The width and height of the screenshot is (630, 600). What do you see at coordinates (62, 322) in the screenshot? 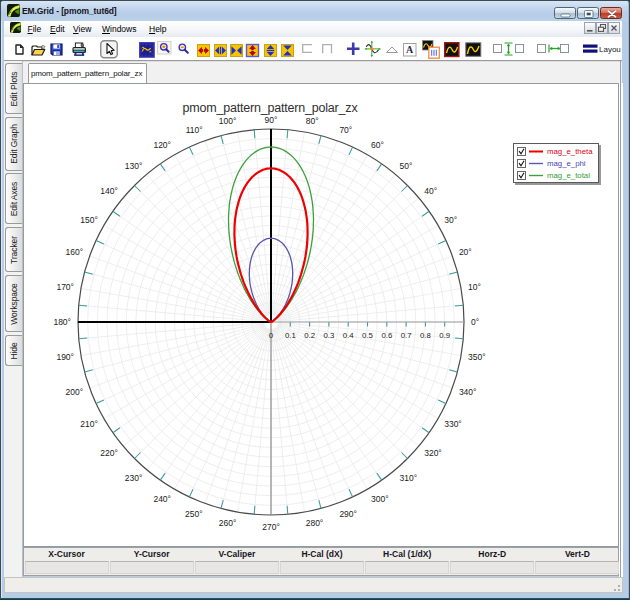
I see `svg-text: 180°` at bounding box center [62, 322].